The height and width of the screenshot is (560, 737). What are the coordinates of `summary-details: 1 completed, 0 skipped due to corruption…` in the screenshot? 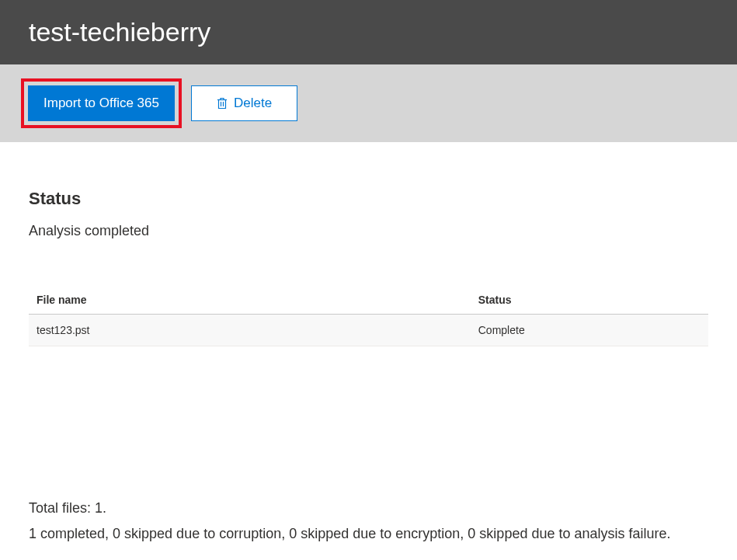 It's located at (381, 534).